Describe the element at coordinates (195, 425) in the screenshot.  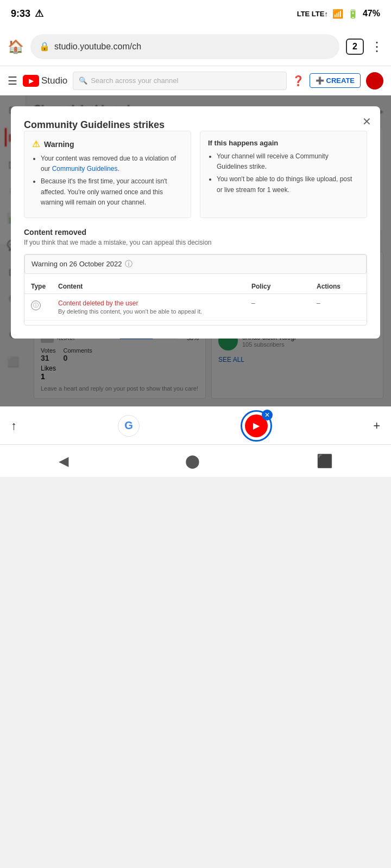
I see `bottom-browser-bar: ↑ G ▶ ✕ +` at that location.